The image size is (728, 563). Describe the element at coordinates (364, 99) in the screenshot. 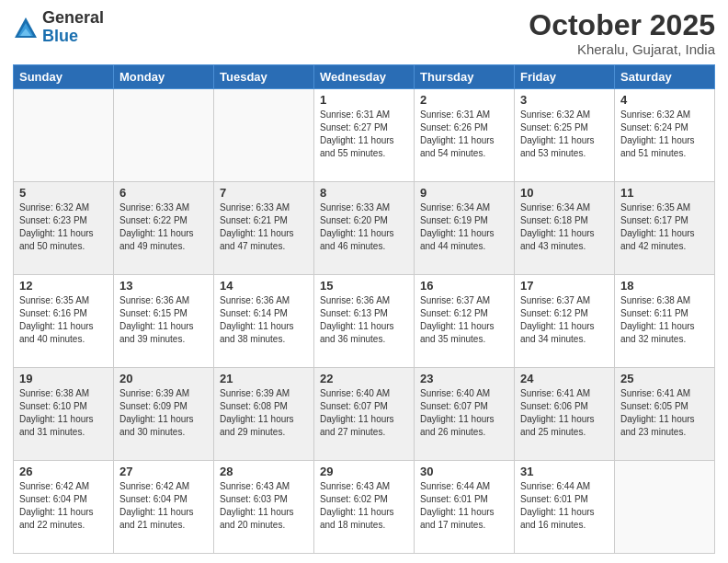

I see `day-number: 1` at that location.